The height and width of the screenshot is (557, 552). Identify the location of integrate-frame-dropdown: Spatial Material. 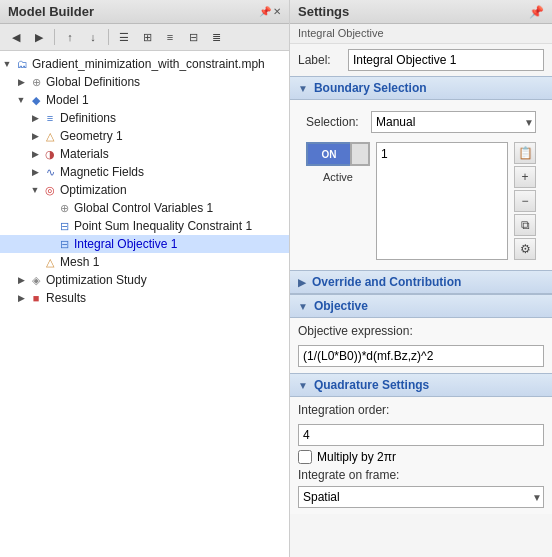
(421, 497).